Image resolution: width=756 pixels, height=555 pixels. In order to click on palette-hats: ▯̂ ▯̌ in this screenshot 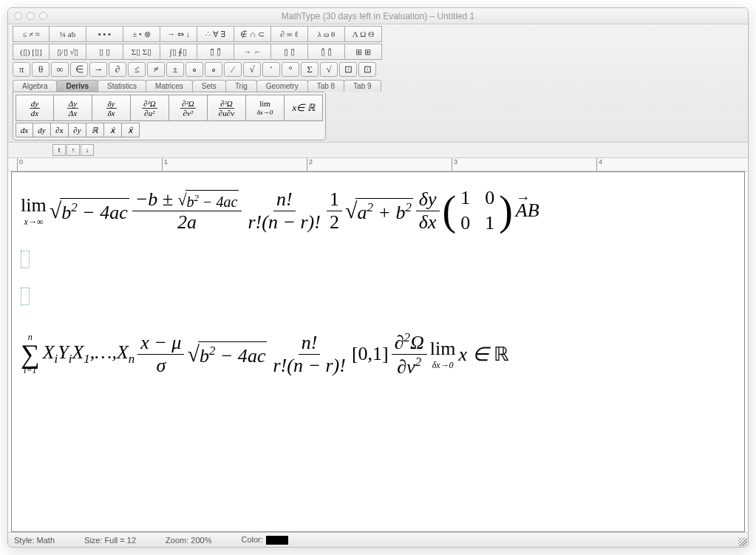, I will do `click(327, 52)`.